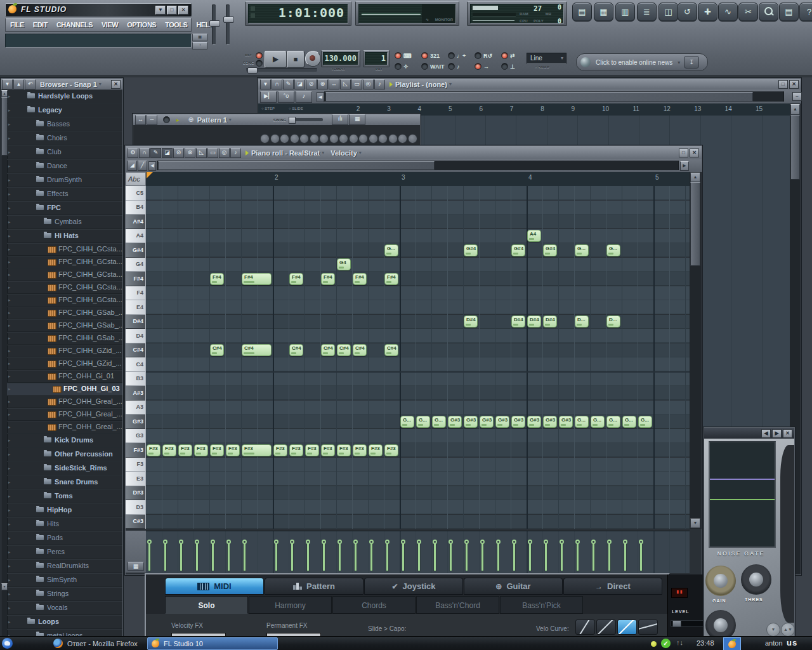 The height and width of the screenshot is (650, 812). I want to click on tab-joystick: ✔Joystick, so click(414, 587).